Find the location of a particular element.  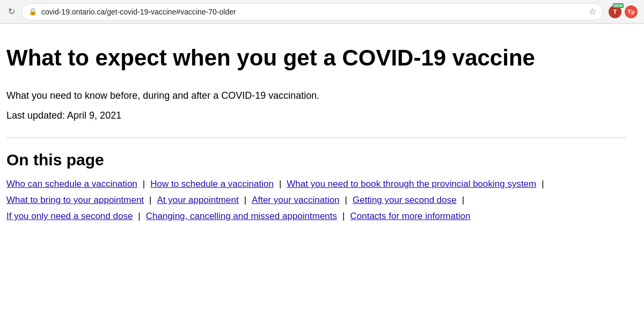

section-divider is located at coordinates (317, 137).